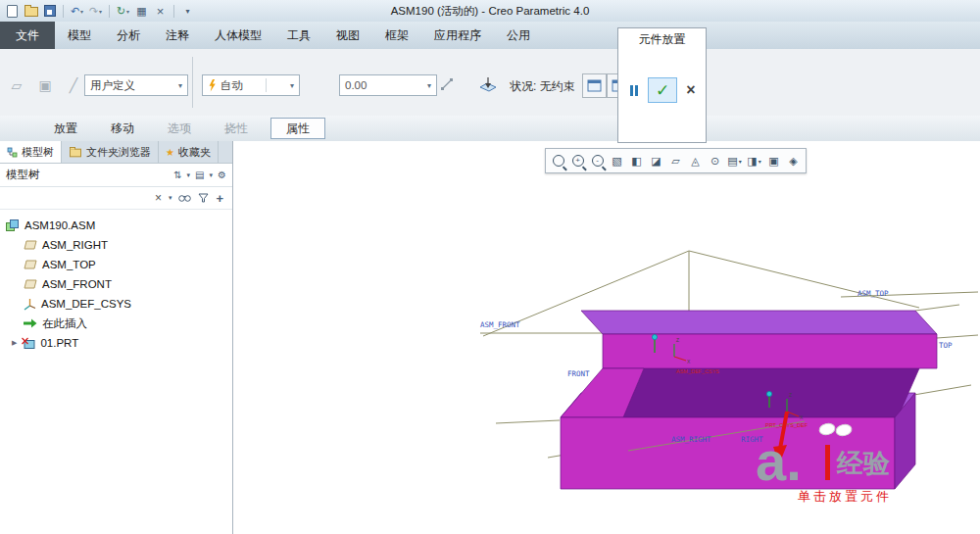 Image resolution: width=980 pixels, height=534 pixels. What do you see at coordinates (123, 12) in the screenshot?
I see `regenerate-icon: ↻▾` at bounding box center [123, 12].